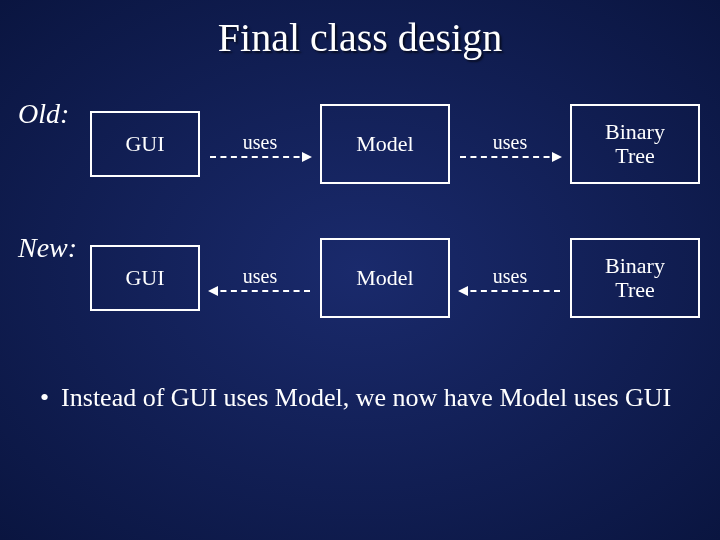  What do you see at coordinates (360, 32) in the screenshot?
I see `page-title: Final class design` at bounding box center [360, 32].